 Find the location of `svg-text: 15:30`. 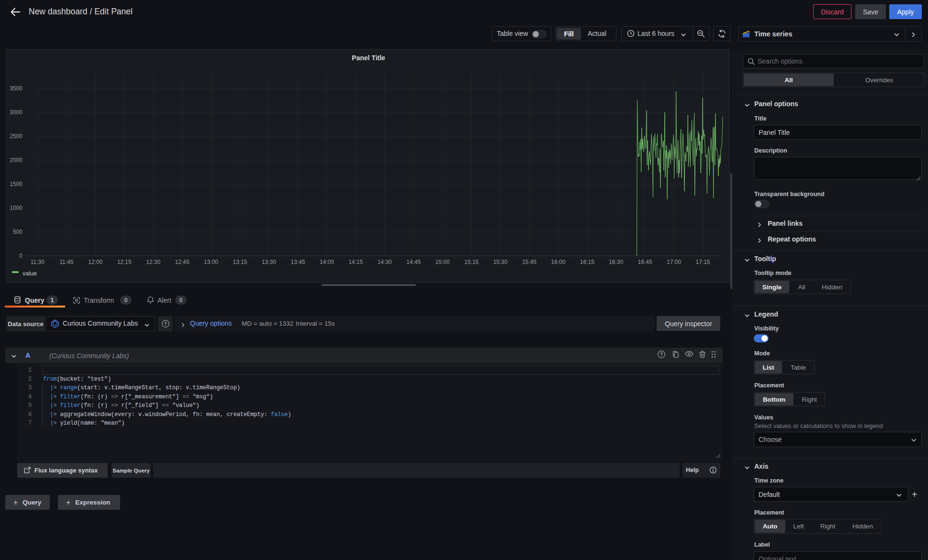

svg-text: 15:30 is located at coordinates (500, 262).